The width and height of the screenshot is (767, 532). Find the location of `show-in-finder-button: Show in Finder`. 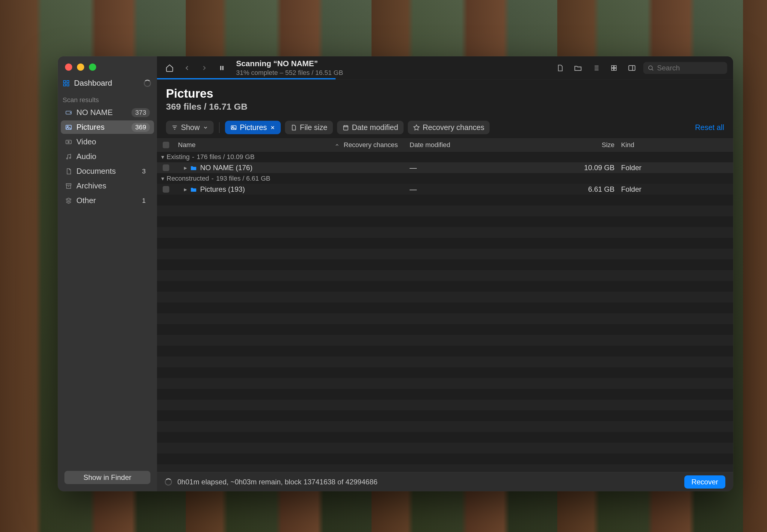

show-in-finder-button: Show in Finder is located at coordinates (107, 477).